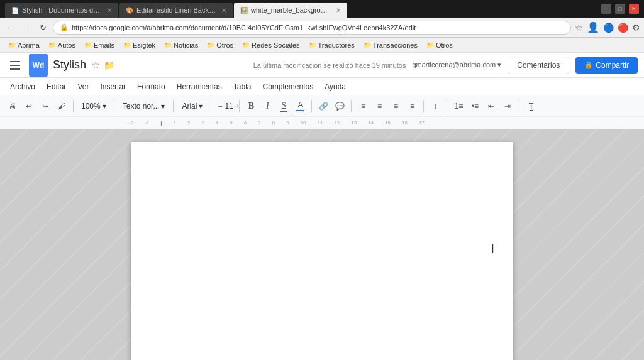 Image resolution: width=644 pixels, height=360 pixels. What do you see at coordinates (538, 65) in the screenshot?
I see `comments-button: Comentarios` at bounding box center [538, 65].